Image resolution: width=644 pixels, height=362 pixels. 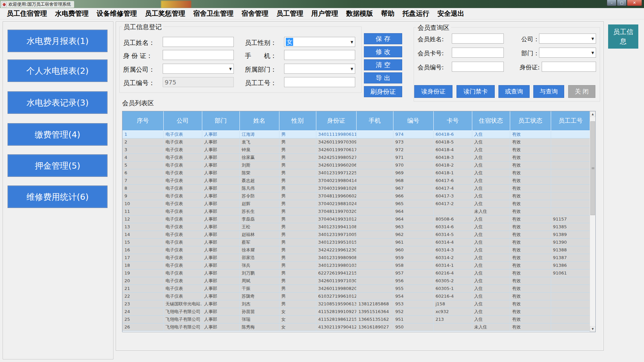 I want to click on table-row: 10电子仪表人事部赵辉男3704021988102453...96560417-…, so click(x=356, y=204).